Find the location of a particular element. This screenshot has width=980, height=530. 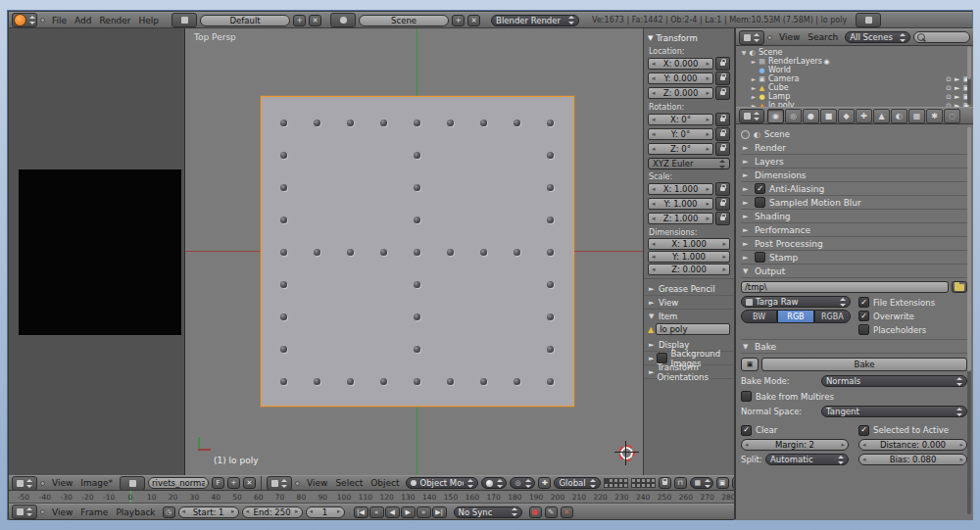

add-layout-button: + is located at coordinates (300, 21).